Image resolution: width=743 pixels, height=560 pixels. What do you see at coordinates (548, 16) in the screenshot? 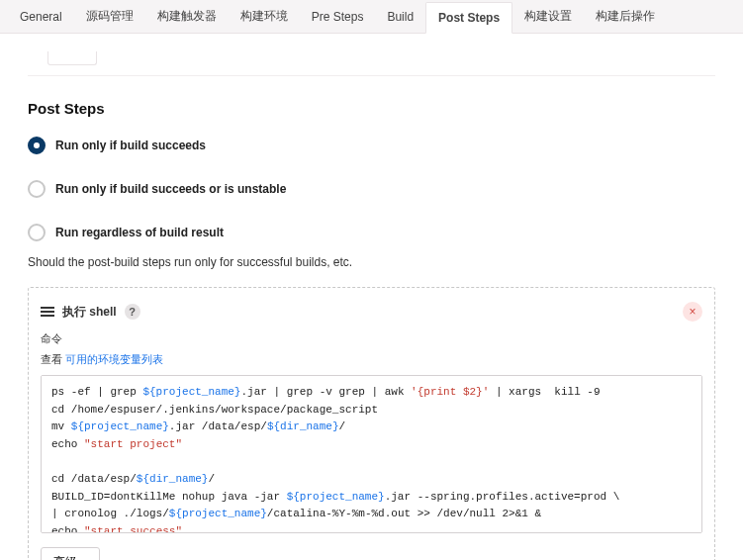
I see `tab-build-settings: 构建设置` at bounding box center [548, 16].